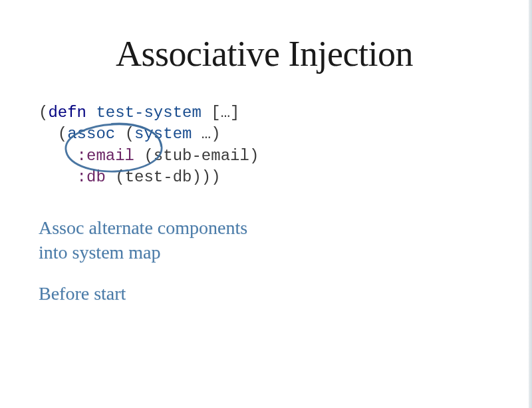 This screenshot has width=532, height=408. I want to click on paren: ), so click(254, 155).